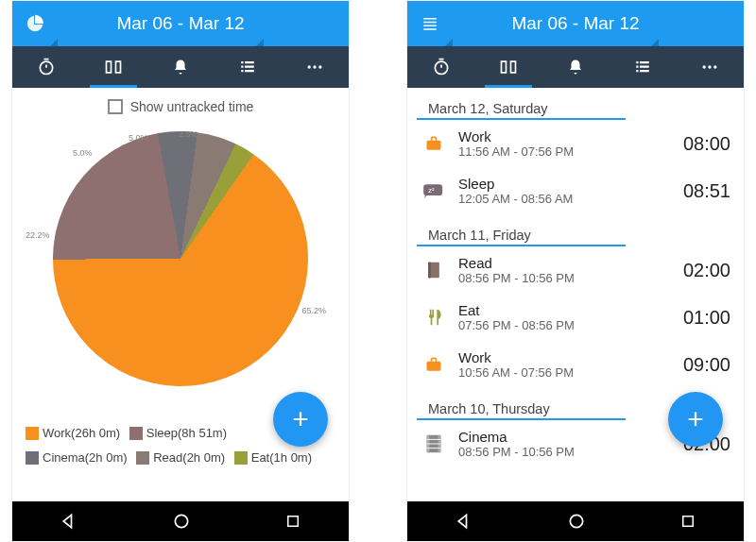 This screenshot has width=756, height=542. I want to click on time-entry: Work11:56 AM - 07:56 PM08:00, so click(576, 144).